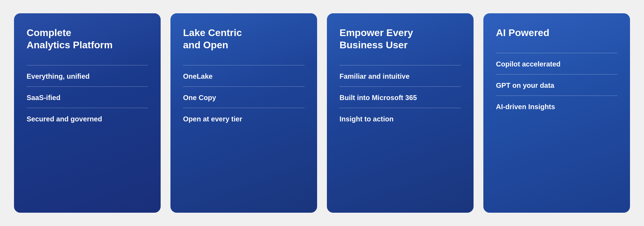 This screenshot has height=226, width=644. What do you see at coordinates (556, 64) in the screenshot?
I see `card-4-item-1: Copilot accelerated` at bounding box center [556, 64].